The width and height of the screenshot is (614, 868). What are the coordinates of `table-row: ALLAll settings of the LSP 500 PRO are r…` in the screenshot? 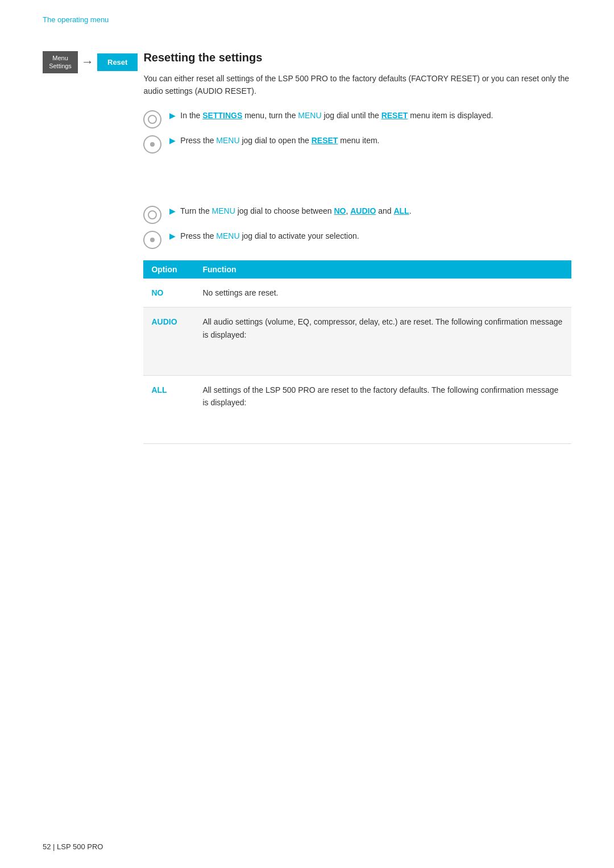 It's located at (357, 409).